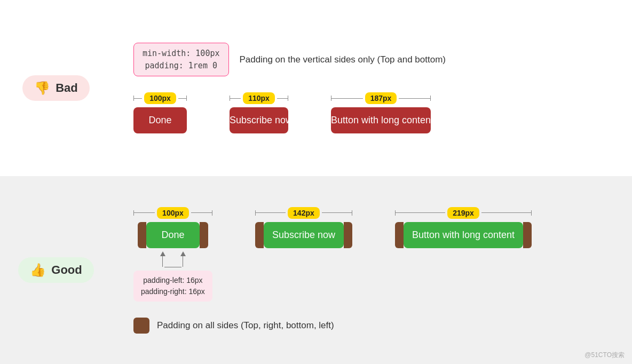  Describe the element at coordinates (463, 213) in the screenshot. I see `good-long-width-bracket: 219px` at that location.